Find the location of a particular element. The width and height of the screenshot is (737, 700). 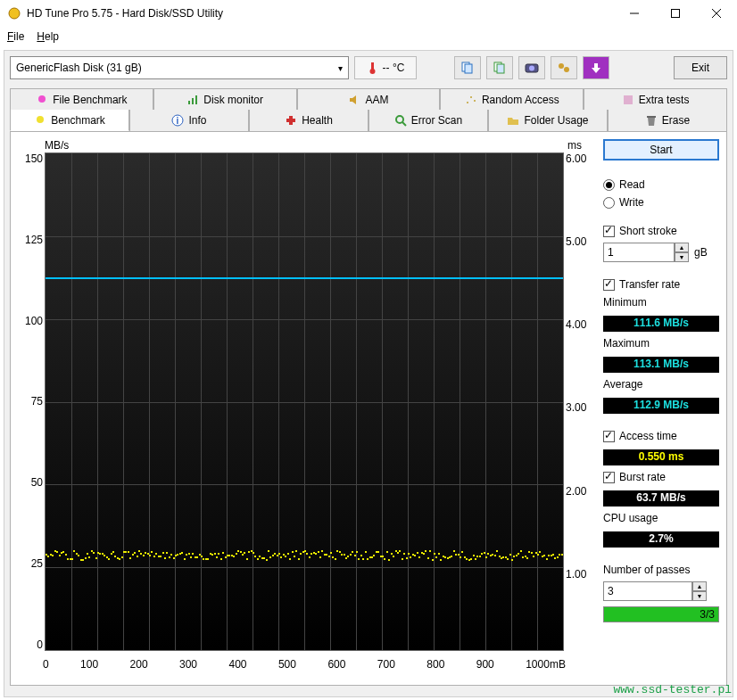

app-icon is located at coordinates (14, 13).